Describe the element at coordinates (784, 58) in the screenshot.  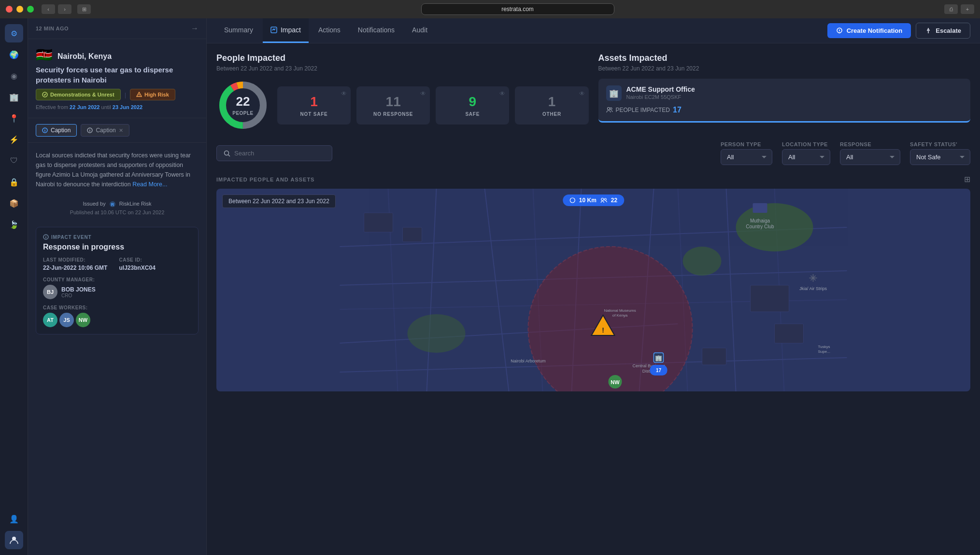
I see `assets-impacted-title: Assets Impacted` at that location.